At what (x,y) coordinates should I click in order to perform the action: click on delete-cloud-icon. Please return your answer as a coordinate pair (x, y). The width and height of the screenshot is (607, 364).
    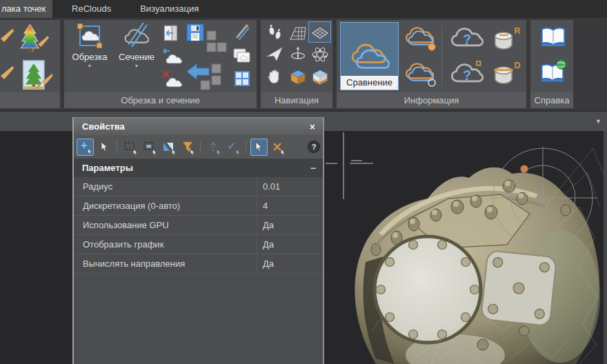
    Looking at the image, I should click on (172, 79).